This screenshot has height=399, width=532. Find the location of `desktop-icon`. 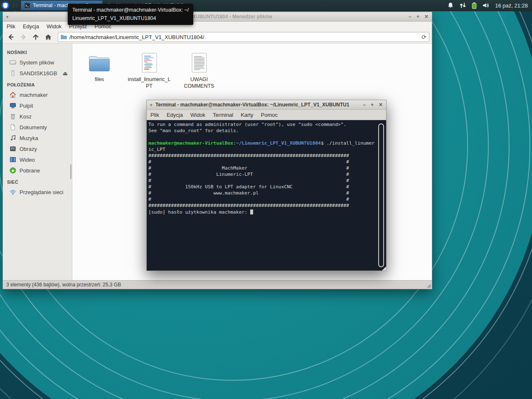

desktop-icon is located at coordinates (13, 106).